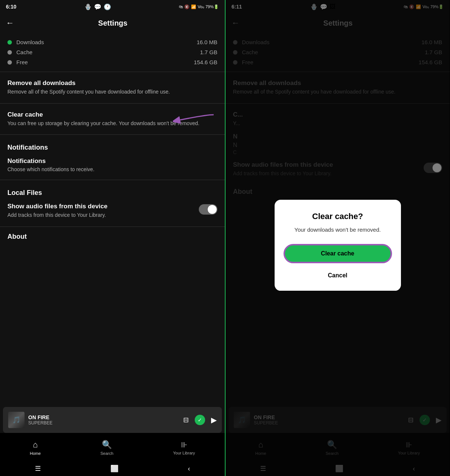 The height and width of the screenshot is (476, 450). I want to click on nav-library-left: ⊪ Your Library, so click(184, 448).